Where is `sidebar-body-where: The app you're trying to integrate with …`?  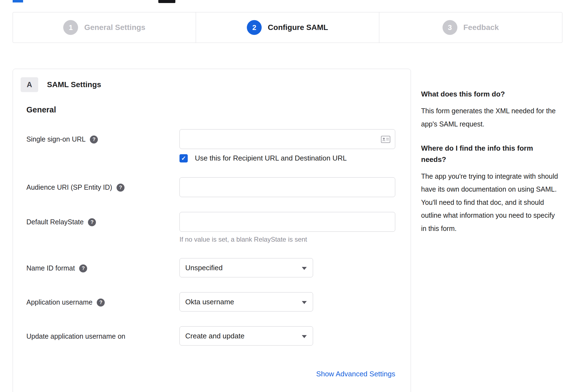 sidebar-body-where: The app you're trying to integrate with … is located at coordinates (490, 203).